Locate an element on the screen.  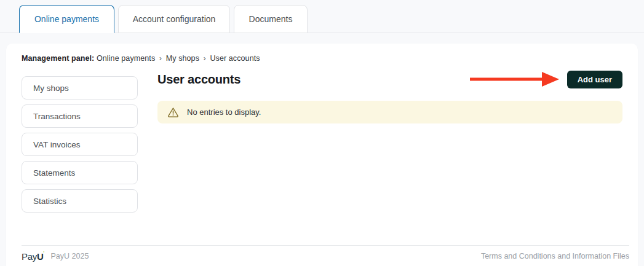
tab-account-configuration: Account configuration is located at coordinates (174, 19).